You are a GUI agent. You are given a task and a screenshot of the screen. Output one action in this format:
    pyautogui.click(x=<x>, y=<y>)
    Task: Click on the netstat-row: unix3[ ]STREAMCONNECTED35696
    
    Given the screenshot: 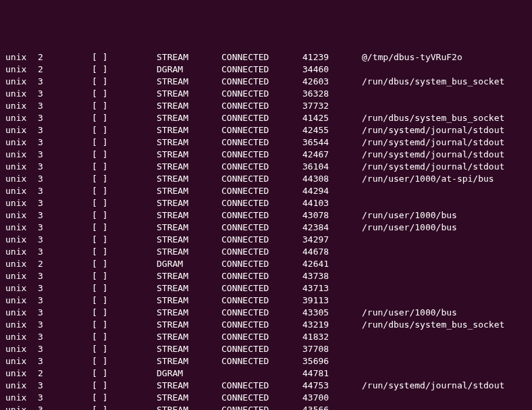 What is the action you would take?
    pyautogui.click(x=266, y=361)
    